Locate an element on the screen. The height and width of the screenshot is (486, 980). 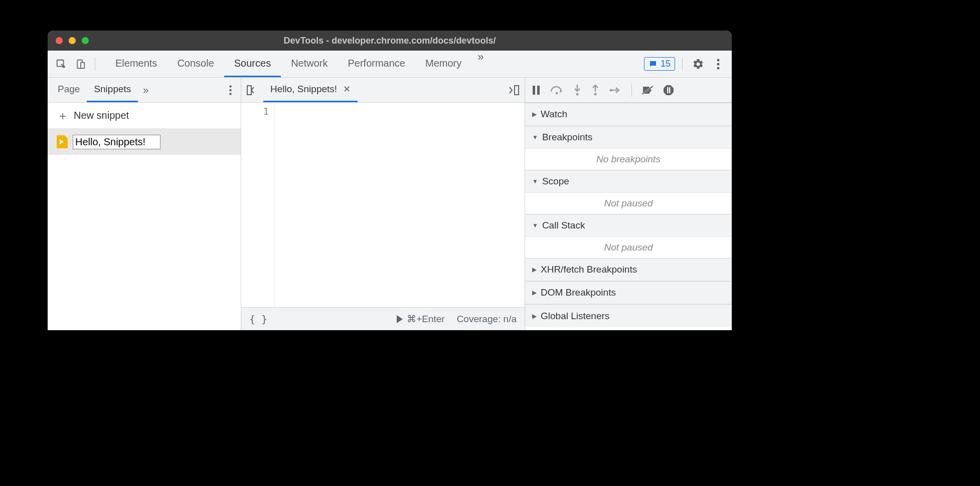
maximize-window-button is located at coordinates (85, 41).